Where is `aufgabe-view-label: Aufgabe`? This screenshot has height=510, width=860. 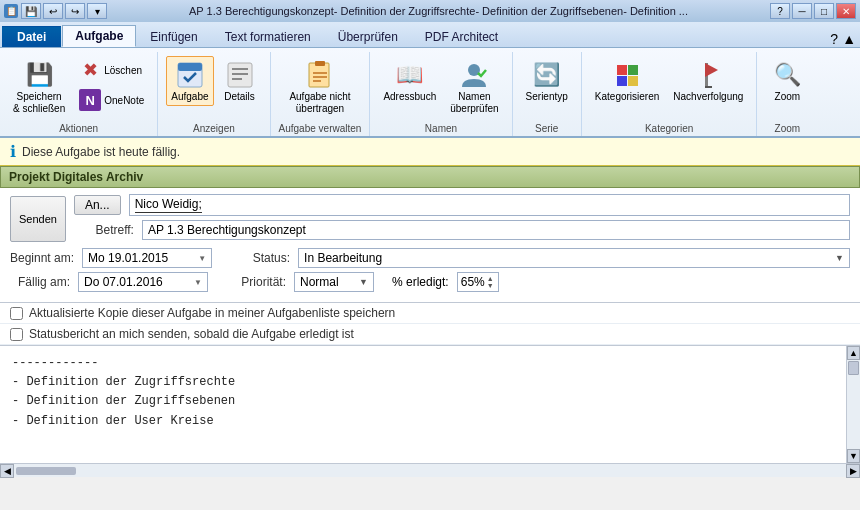 aufgabe-view-label: Aufgabe is located at coordinates (190, 97).